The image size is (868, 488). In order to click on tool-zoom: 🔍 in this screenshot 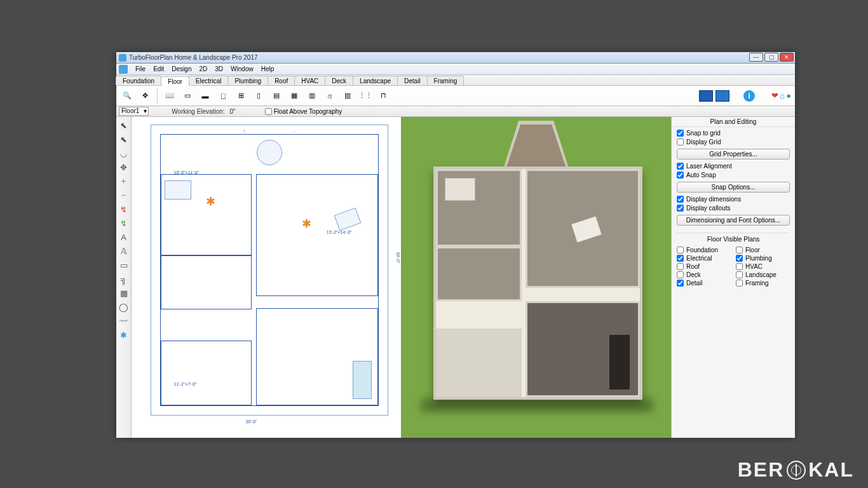, I will do `click(127, 96)`.